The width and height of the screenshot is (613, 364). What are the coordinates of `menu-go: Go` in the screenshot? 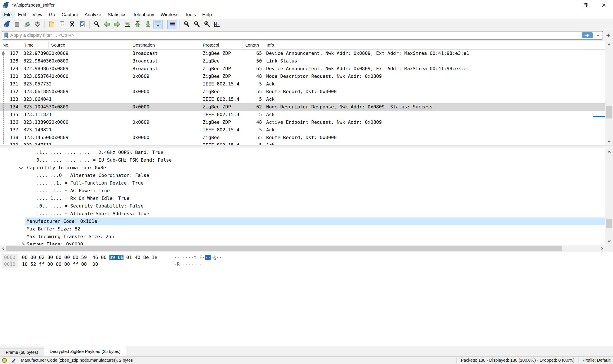 It's located at (52, 15).